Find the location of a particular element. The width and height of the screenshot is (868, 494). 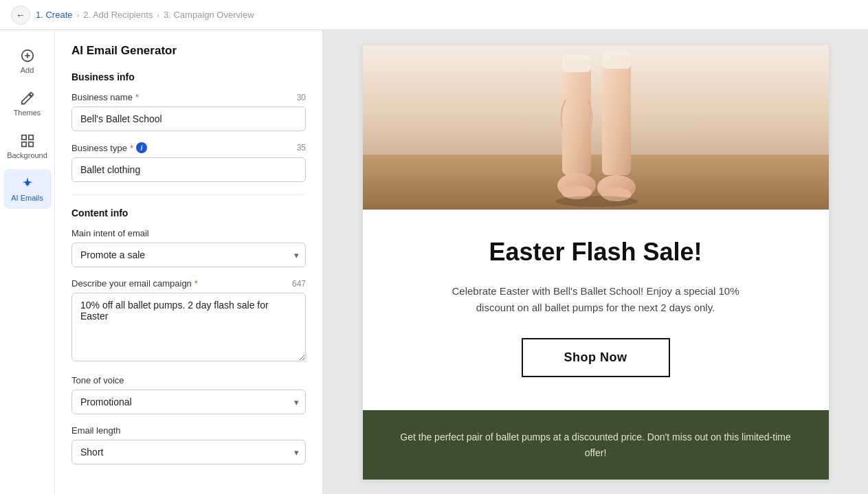

sidebar-background-label: Background is located at coordinates (27, 155).